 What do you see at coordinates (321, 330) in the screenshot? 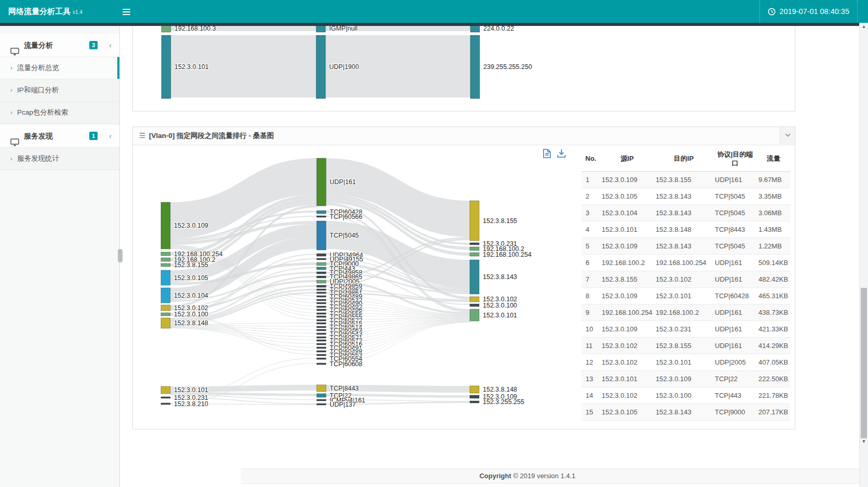
I see `sankey-node-TCP|60463` at bounding box center [321, 330].